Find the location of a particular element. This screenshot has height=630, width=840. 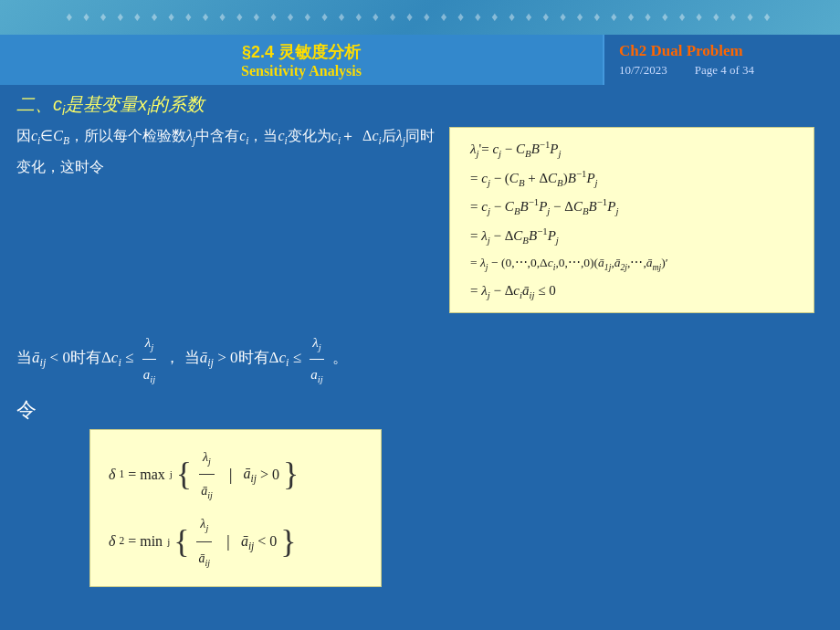

header-title: §2.4 灵敏度分析 Sensitivity Analysis is located at coordinates (301, 60).